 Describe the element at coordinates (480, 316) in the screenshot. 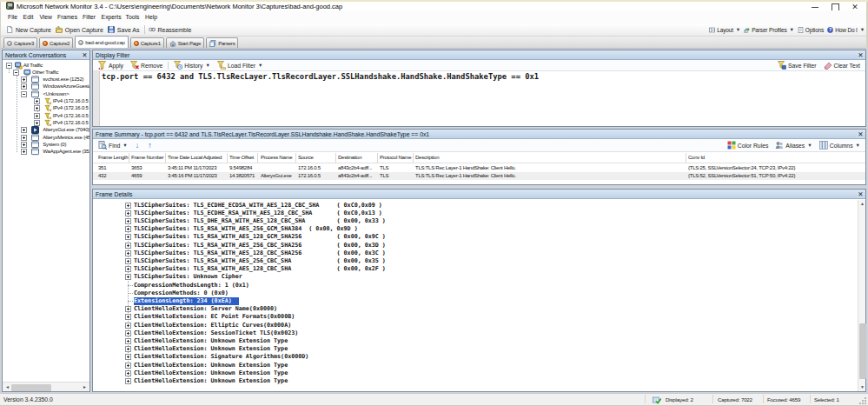

I see `detail-line: ClientHelloExtension: EC Point Formats(0…` at that location.